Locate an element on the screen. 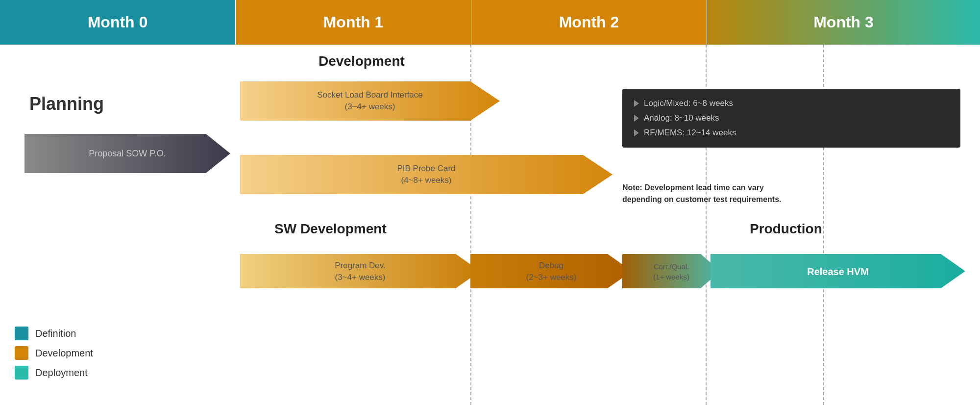 The image size is (980, 405). note-text: Note: Development lead time can varydepe… is located at coordinates (791, 194).